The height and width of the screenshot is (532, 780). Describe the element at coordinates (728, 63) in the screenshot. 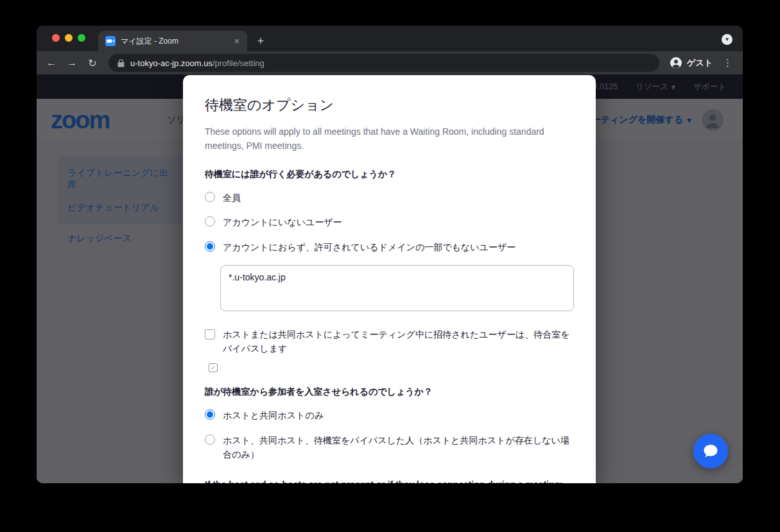

I see `browser-menu-icon: ⋮` at that location.